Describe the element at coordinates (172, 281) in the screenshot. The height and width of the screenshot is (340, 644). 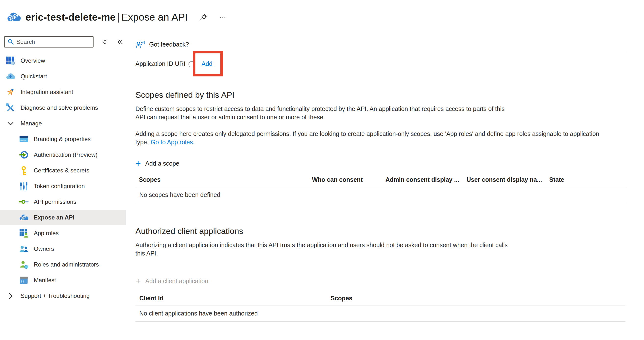
I see `add-a-client-application-button: + Add a client application` at that location.